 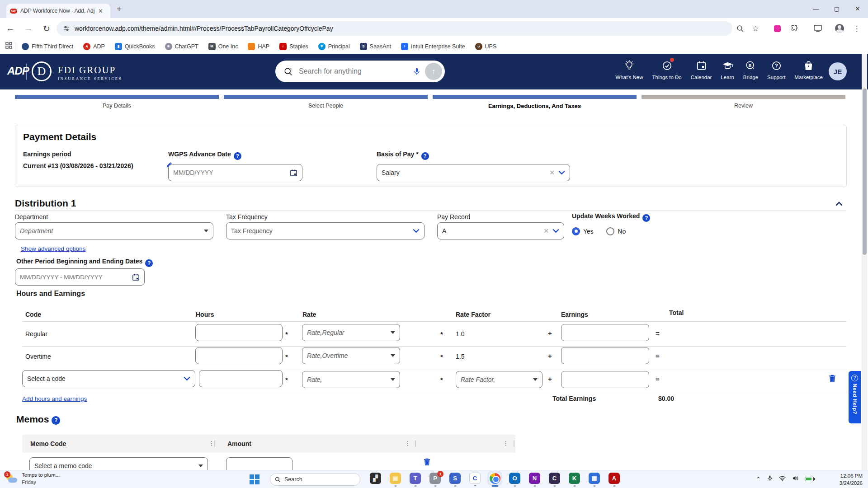 I want to click on taskbar-app-onenote: N, so click(x=534, y=478).